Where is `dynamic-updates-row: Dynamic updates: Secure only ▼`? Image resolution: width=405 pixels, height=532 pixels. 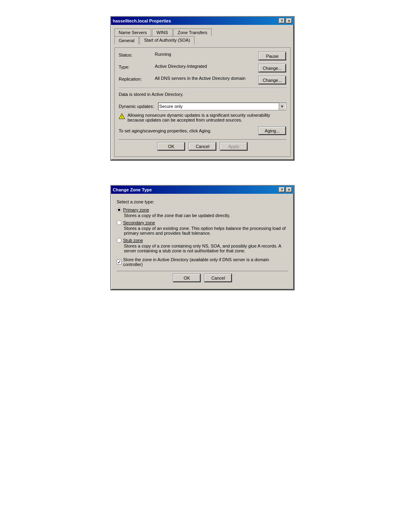 dynamic-updates-row: Dynamic updates: Secure only ▼ is located at coordinates (202, 106).